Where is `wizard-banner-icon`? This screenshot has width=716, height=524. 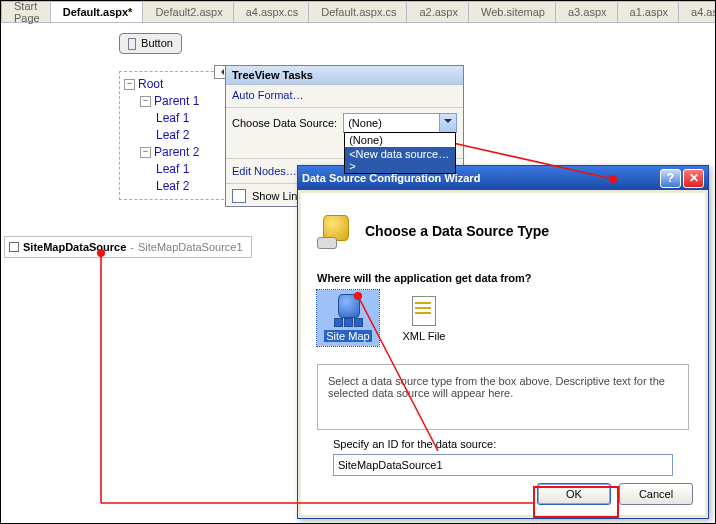 wizard-banner-icon is located at coordinates (335, 231).